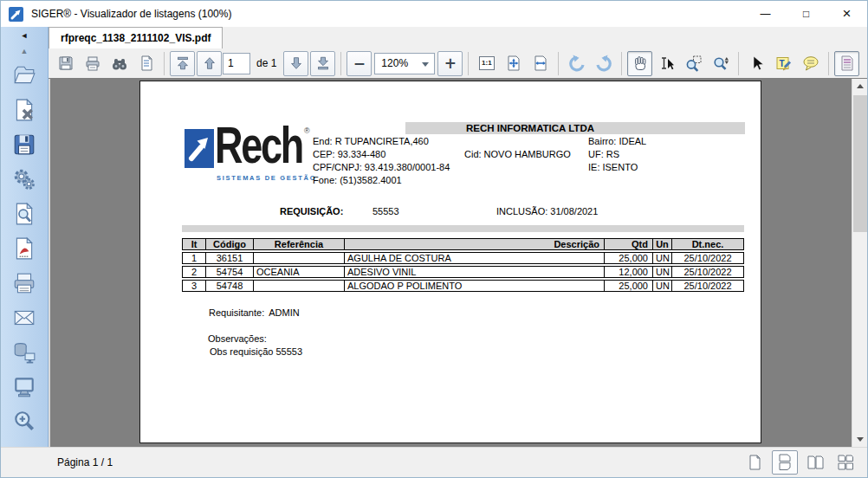 Image resolution: width=868 pixels, height=478 pixels. I want to click on note-button, so click(811, 64).